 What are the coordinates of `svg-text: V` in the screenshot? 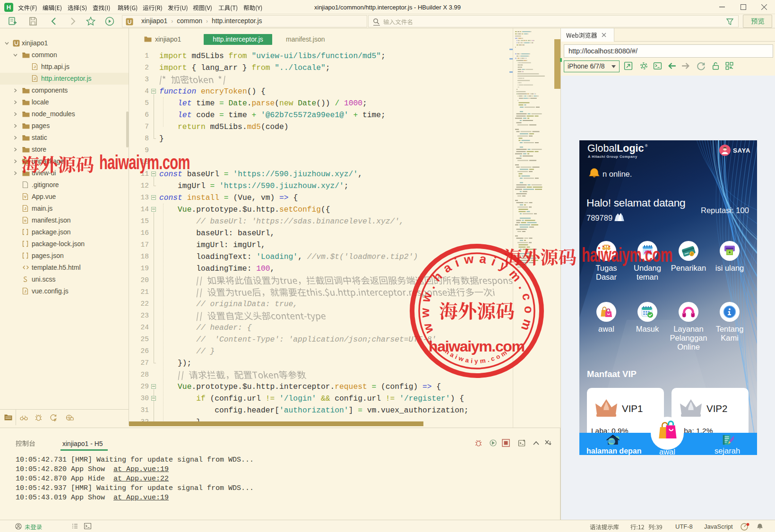 It's located at (26, 197).